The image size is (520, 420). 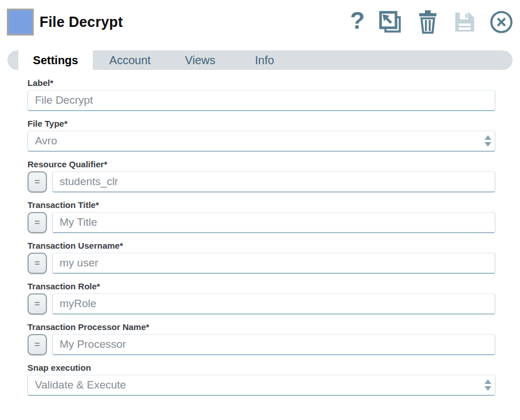 What do you see at coordinates (261, 83) in the screenshot?
I see `field-label-caption: Label*` at bounding box center [261, 83].